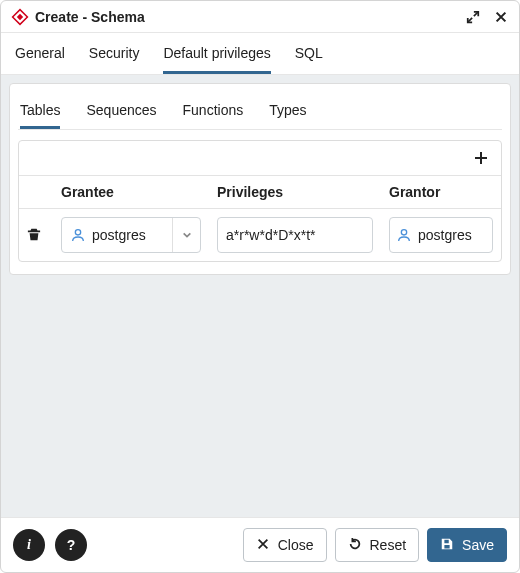 Image resolution: width=520 pixels, height=573 pixels. What do you see at coordinates (260, 17) in the screenshot?
I see `titlebar: Create - Schema` at bounding box center [260, 17].